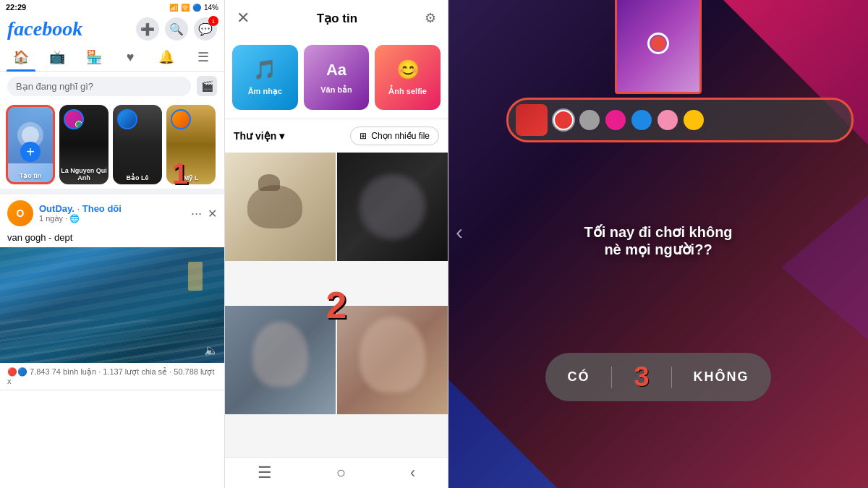 This screenshot has height=488, width=868. What do you see at coordinates (197, 7) in the screenshot?
I see `bluetooth-icon: 🔵` at bounding box center [197, 7].